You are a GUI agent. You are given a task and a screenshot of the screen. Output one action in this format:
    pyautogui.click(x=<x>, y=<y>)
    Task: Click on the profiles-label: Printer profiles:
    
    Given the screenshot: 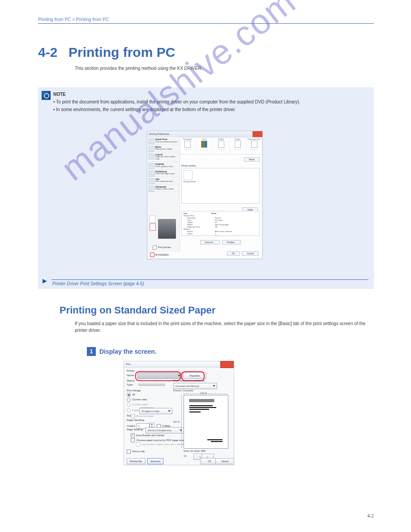 What is the action you would take?
    pyautogui.click(x=189, y=166)
    